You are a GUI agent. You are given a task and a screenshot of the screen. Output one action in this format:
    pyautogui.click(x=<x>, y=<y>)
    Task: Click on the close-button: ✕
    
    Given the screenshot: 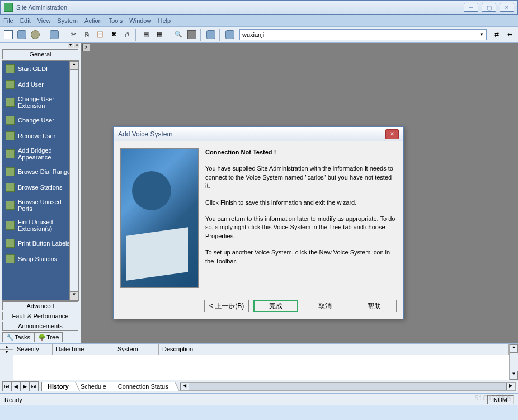 What is the action you would take?
    pyautogui.click(x=507, y=7)
    